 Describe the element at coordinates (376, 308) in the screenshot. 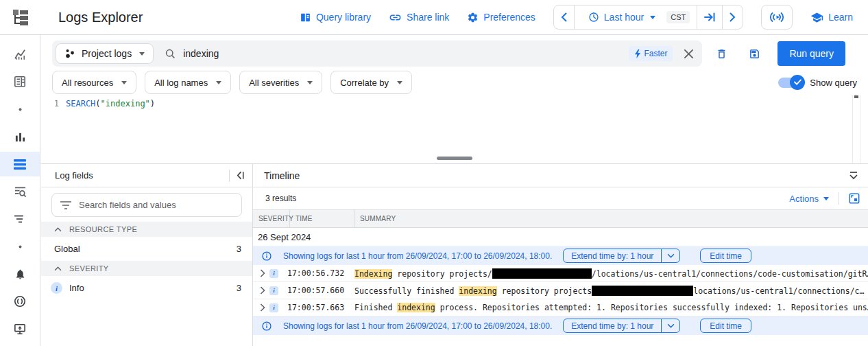

I see `summary-text: Finished` at that location.